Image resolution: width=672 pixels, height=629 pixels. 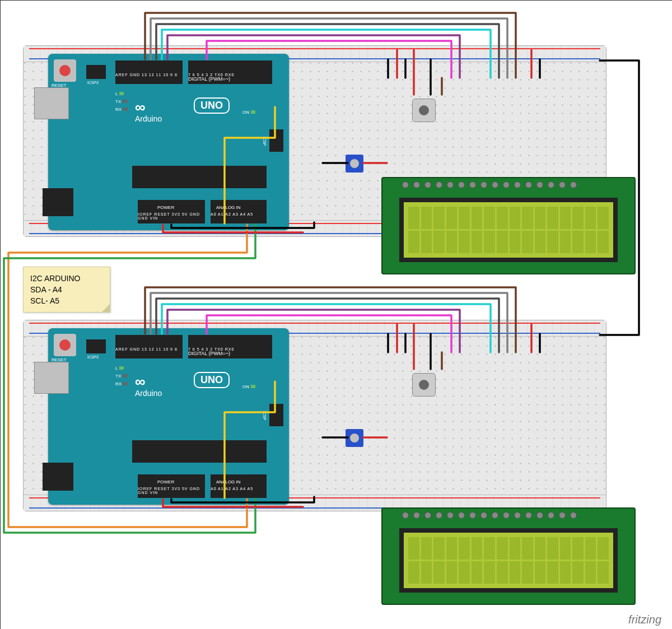 What do you see at coordinates (67, 301) in the screenshot?
I see `note-line-3: SCL- A5` at bounding box center [67, 301].